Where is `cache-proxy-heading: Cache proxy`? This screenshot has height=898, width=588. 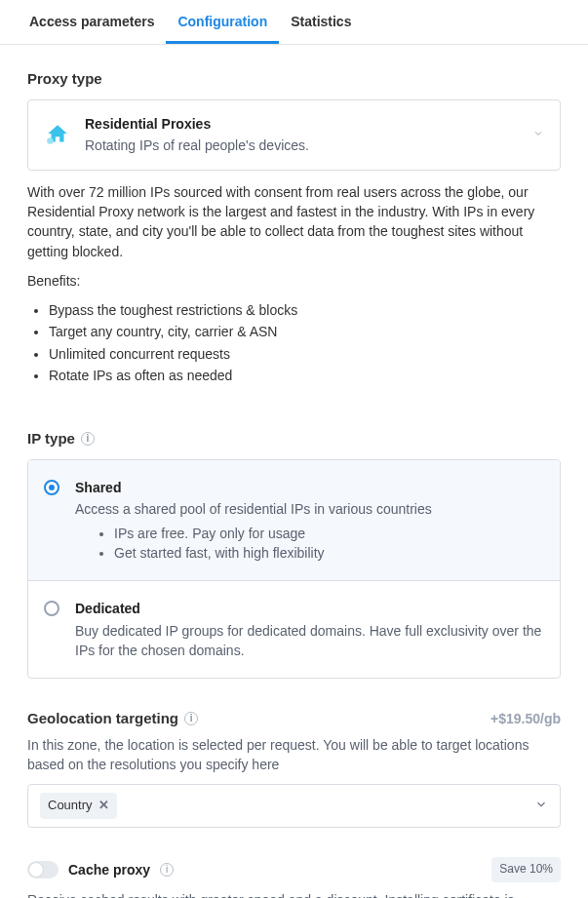 cache-proxy-heading: Cache proxy is located at coordinates (109, 870).